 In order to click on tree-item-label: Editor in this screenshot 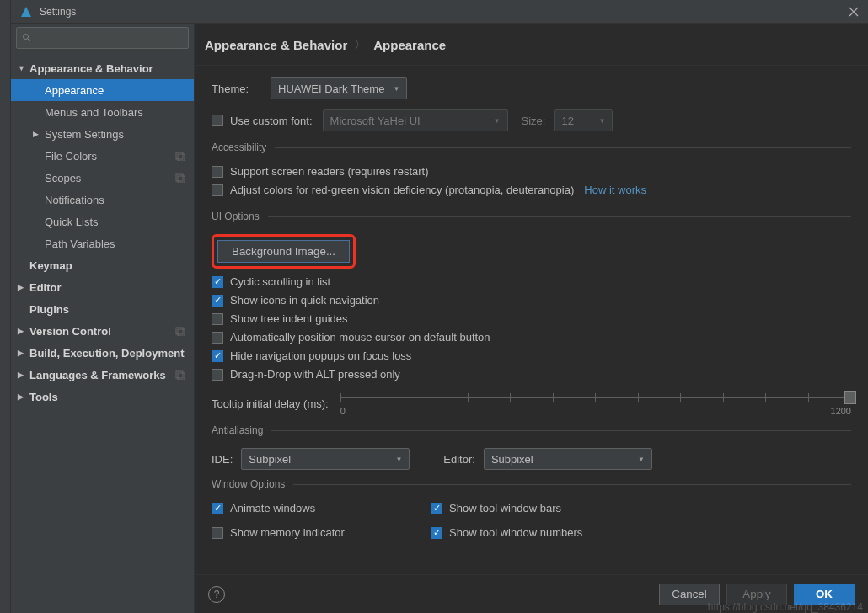, I will do `click(46, 288)`.